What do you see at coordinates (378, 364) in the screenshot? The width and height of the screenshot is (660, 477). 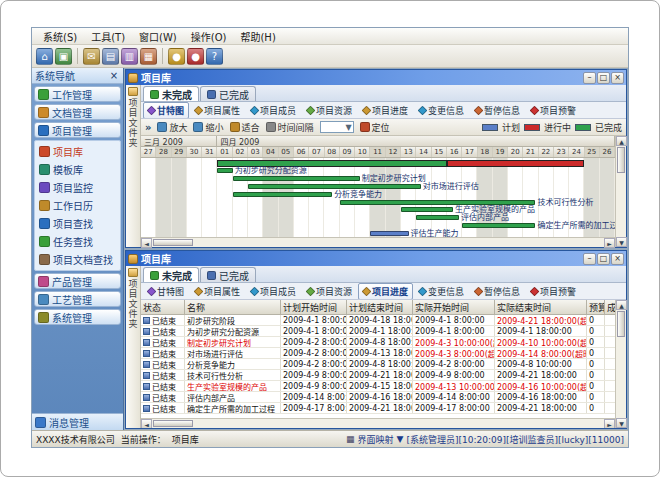 I see `table-row: 已结束分析竞争能力2009-4-2 8:00:002009-4-8 18:00:…` at bounding box center [378, 364].